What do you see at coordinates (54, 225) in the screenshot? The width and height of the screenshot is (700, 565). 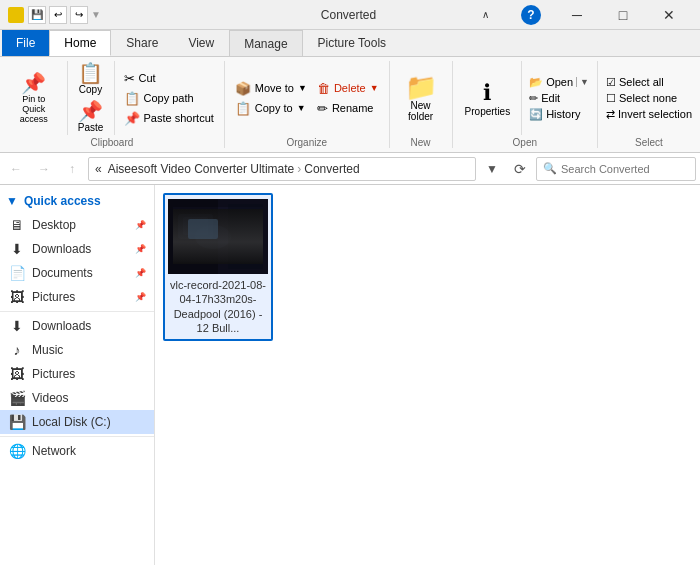 I see `desktop-label: Desktop` at bounding box center [54, 225].